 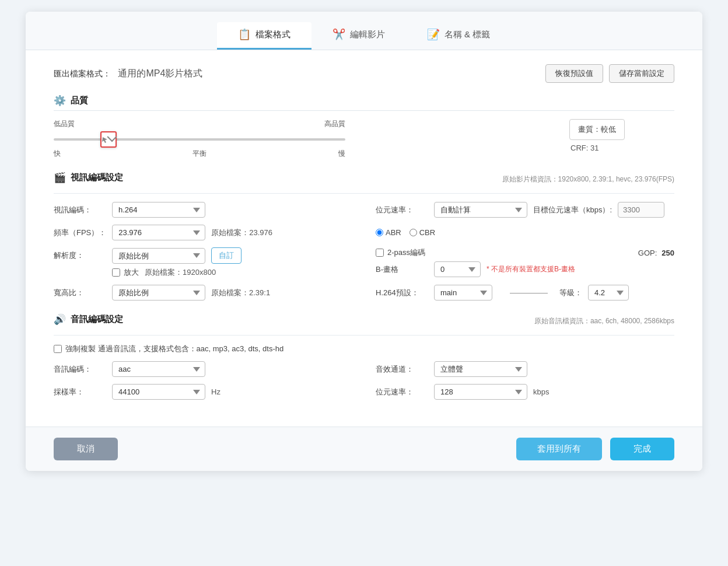 What do you see at coordinates (131, 272) in the screenshot?
I see `enlarge-label: 放大` at bounding box center [131, 272].